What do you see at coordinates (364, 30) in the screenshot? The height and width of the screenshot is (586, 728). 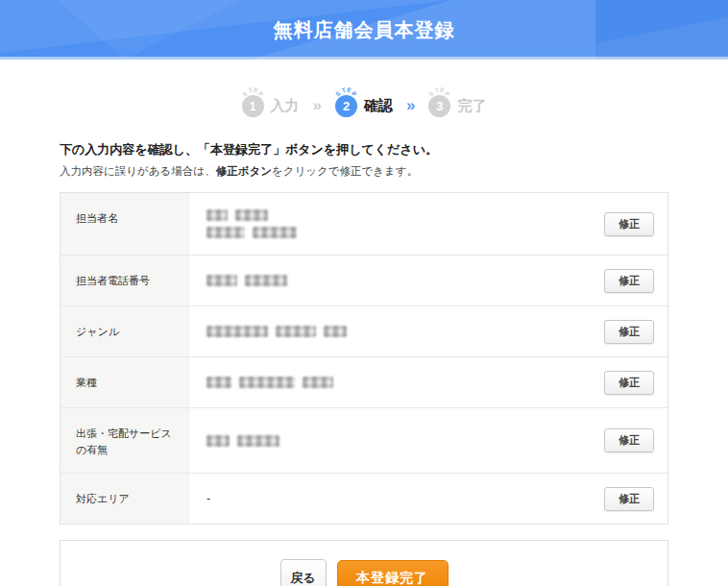 I see `page-header: 無料店舗会員本登録` at bounding box center [364, 30].